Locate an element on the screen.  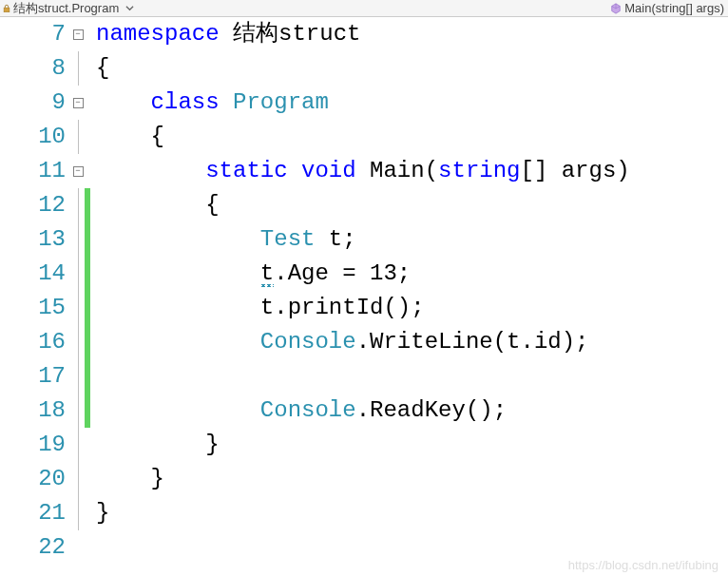
code-token: static is located at coordinates (246, 171).